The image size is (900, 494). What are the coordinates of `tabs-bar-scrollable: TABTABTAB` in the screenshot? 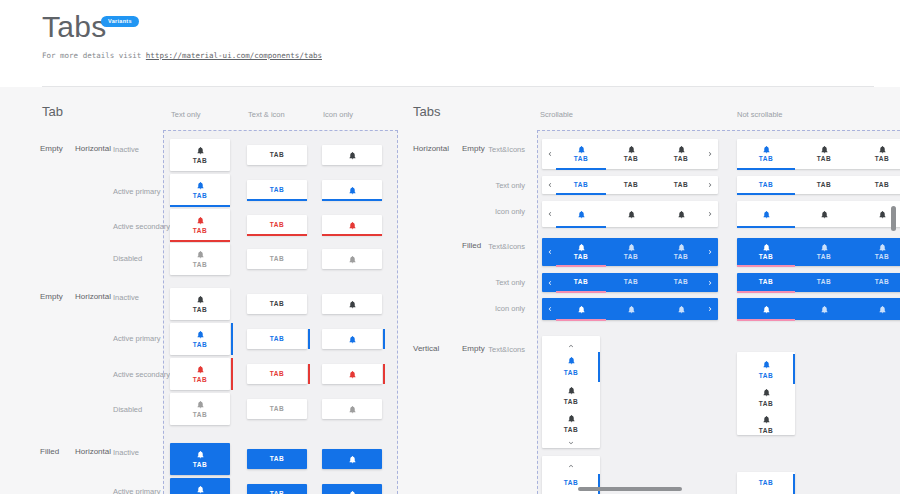 It's located at (630, 154).